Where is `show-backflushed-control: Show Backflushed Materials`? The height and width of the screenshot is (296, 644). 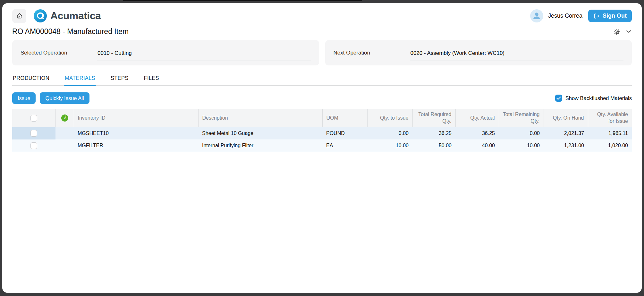 show-backflushed-control: Show Backflushed Materials is located at coordinates (593, 98).